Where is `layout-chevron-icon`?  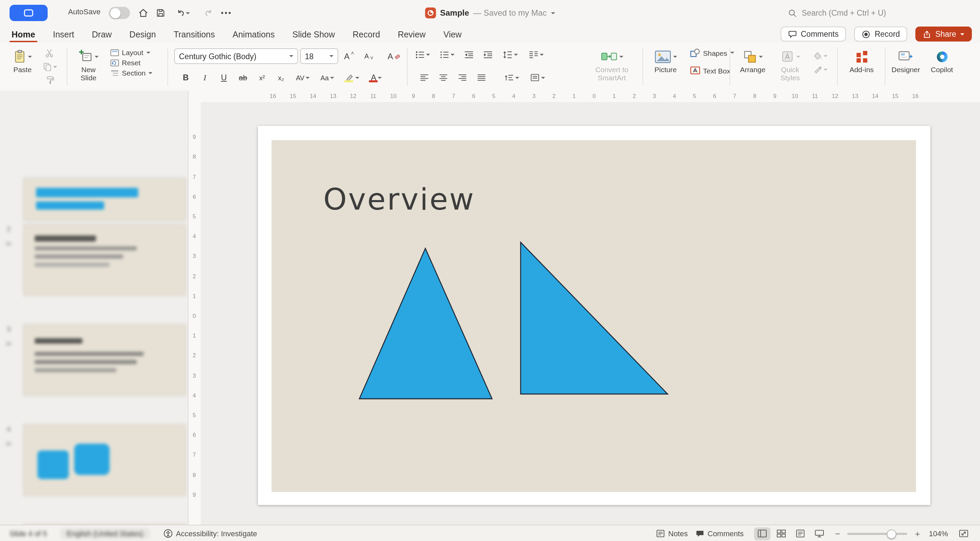 layout-chevron-icon is located at coordinates (148, 53).